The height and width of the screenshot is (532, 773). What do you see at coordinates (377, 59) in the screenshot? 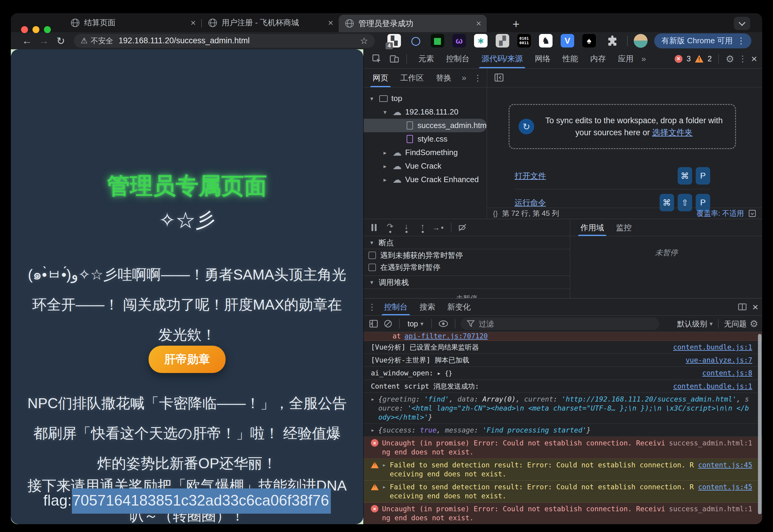
I see `inspect-element-icon` at bounding box center [377, 59].